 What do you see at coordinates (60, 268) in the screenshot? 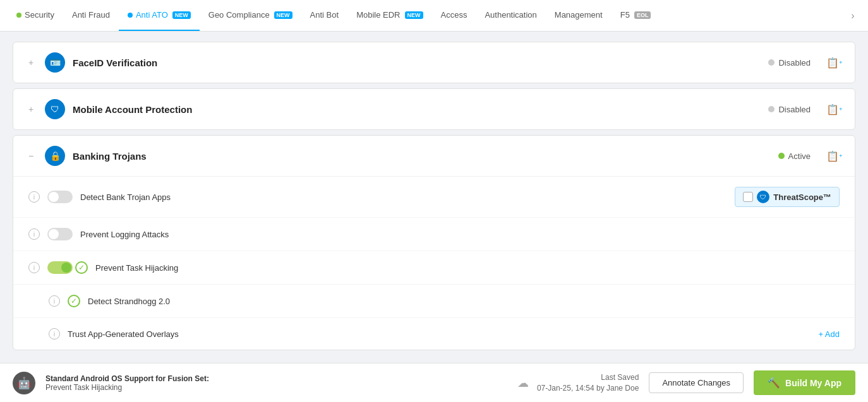
I see `toggle-prevent-task-hijacking` at bounding box center [60, 268].